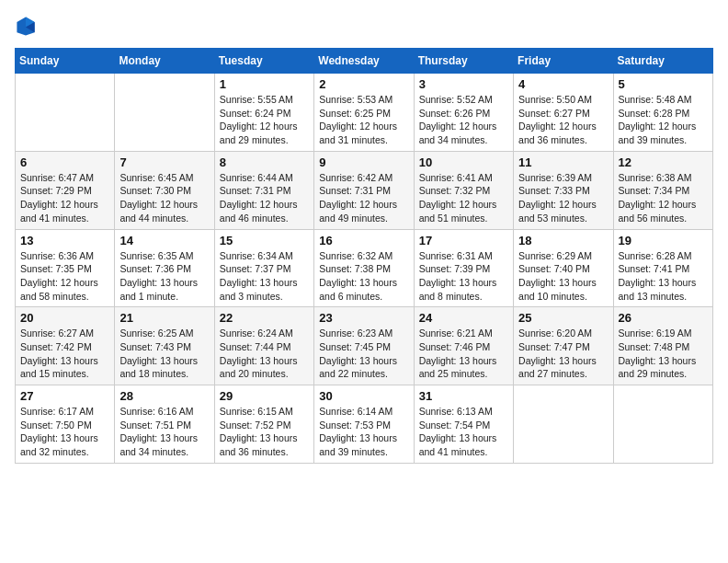 Image resolution: width=728 pixels, height=563 pixels. What do you see at coordinates (463, 269) in the screenshot?
I see `calendar-cell: 17Sunrise: 6:31 AMSunset: 7:39 PMDayligh…` at bounding box center [463, 269].